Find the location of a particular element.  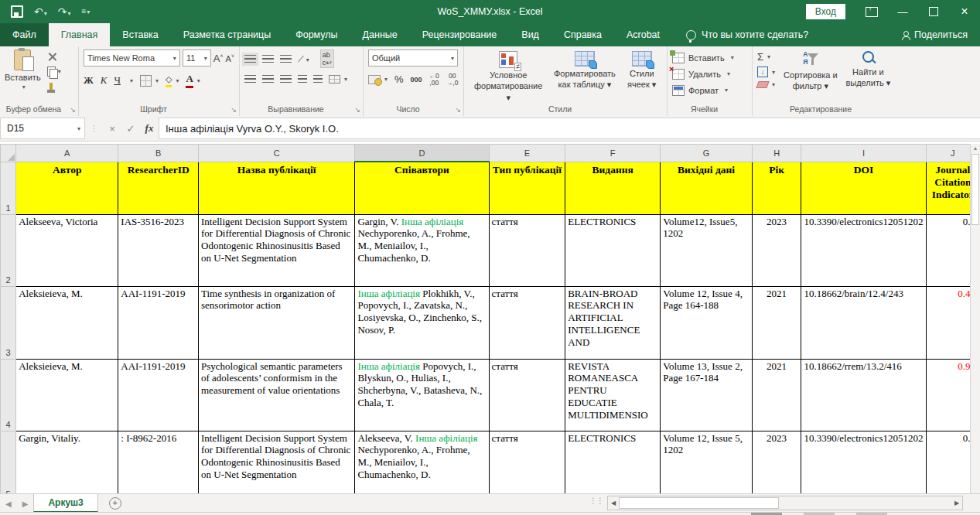

ribbon-tab-5: Данные is located at coordinates (381, 35).